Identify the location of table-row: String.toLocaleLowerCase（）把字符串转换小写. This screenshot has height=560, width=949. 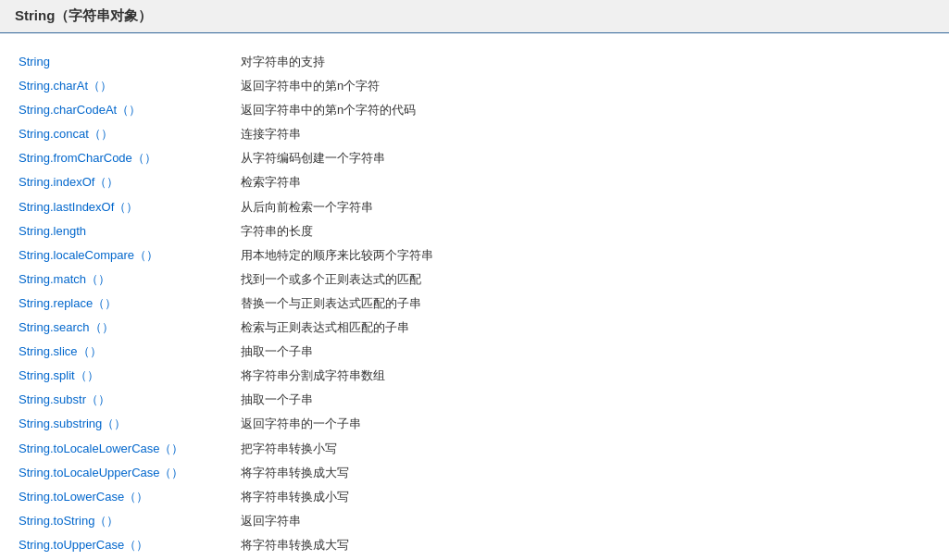
(474, 449).